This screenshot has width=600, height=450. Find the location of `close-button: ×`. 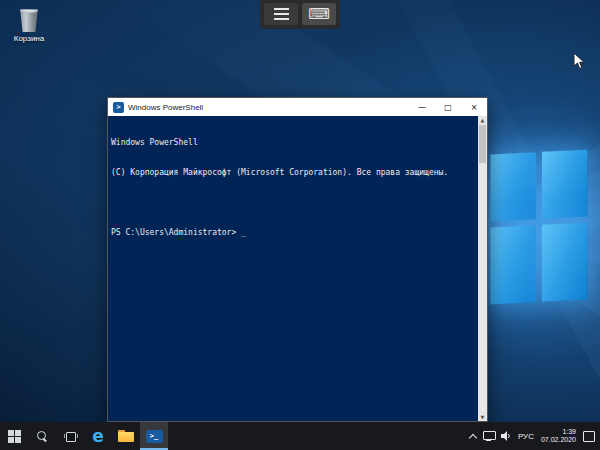

close-button: × is located at coordinates (474, 107).